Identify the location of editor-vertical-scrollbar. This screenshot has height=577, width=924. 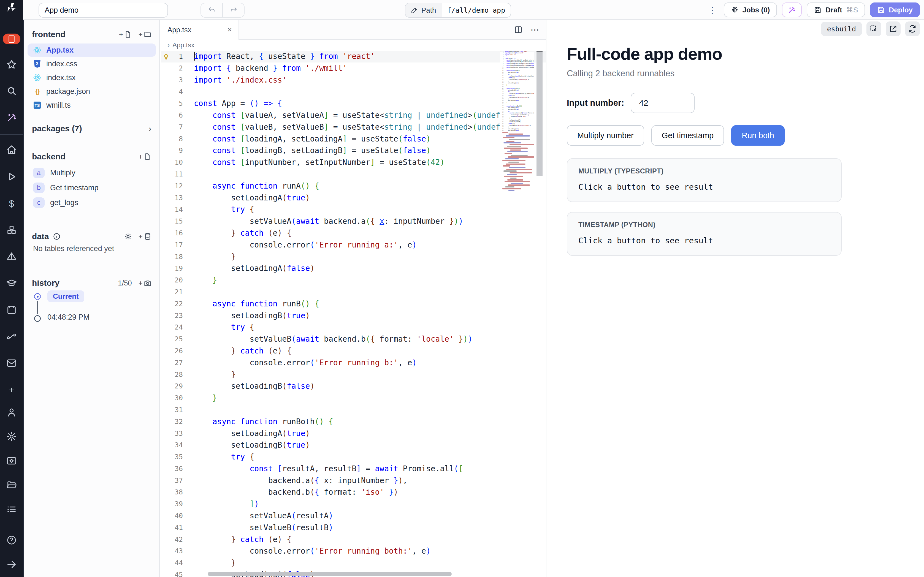
(540, 114).